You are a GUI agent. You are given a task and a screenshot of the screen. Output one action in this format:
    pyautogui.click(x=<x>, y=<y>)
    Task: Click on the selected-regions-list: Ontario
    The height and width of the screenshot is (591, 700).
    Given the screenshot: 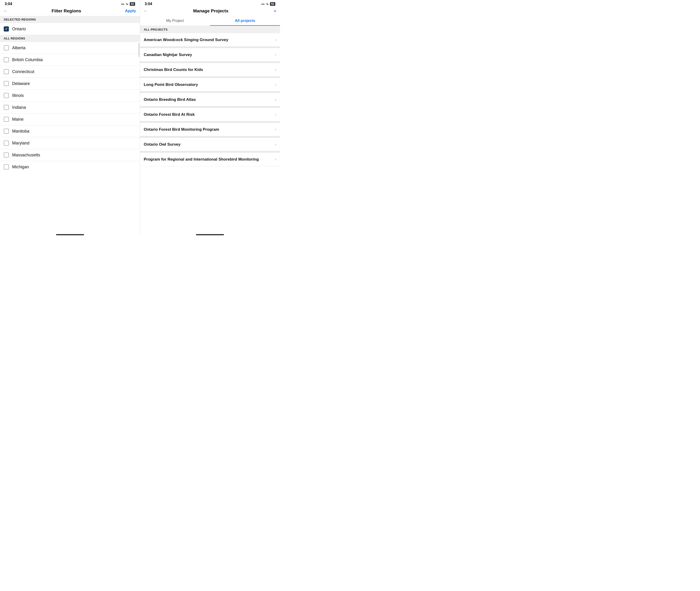 What is the action you would take?
    pyautogui.click(x=70, y=29)
    